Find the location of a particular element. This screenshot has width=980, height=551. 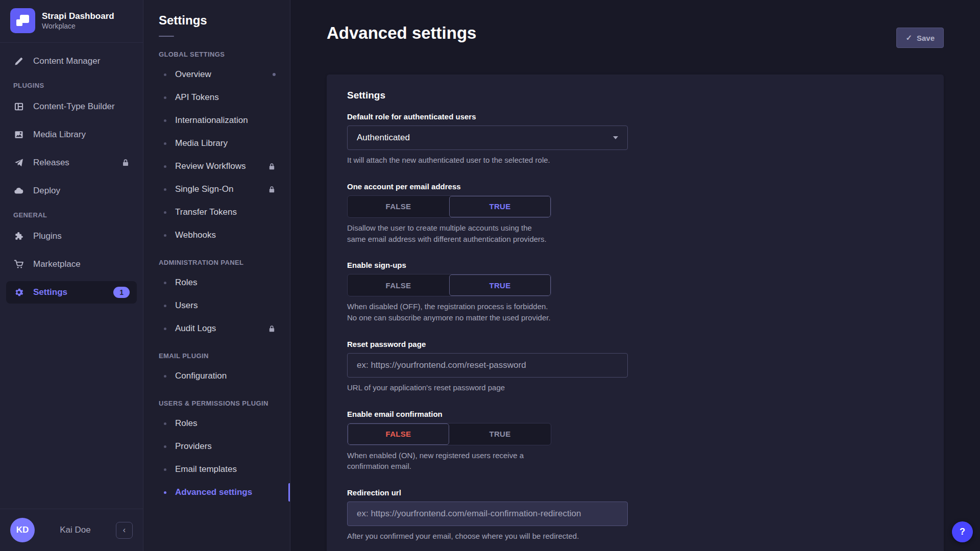

field-default-role: Default role for authenticated users Aut… is located at coordinates (635, 139).